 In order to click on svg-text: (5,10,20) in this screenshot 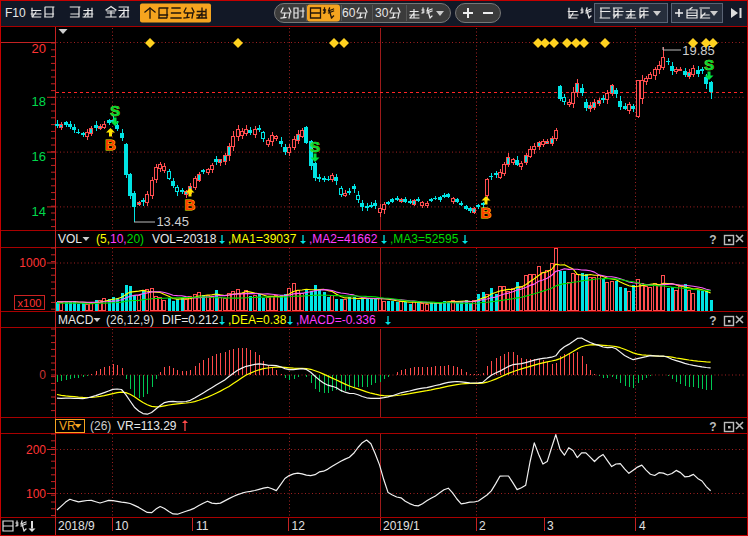, I will do `click(120, 239)`.